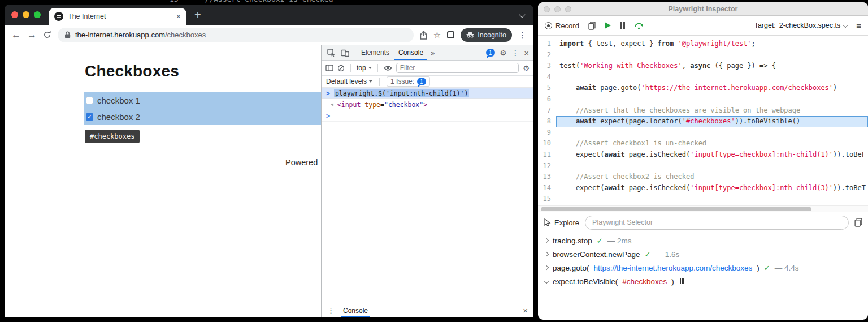  What do you see at coordinates (754, 44) in the screenshot?
I see `code-token: ;` at bounding box center [754, 44].